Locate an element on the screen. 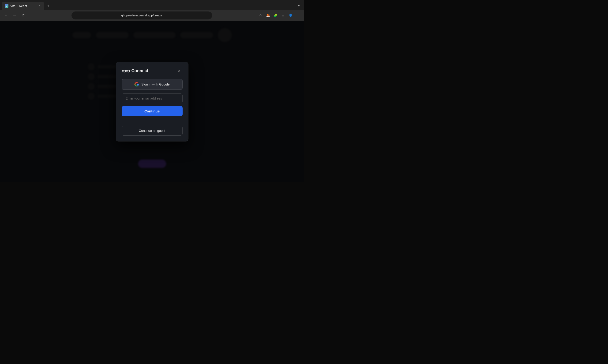  active-tab: V Vite + React × is located at coordinates (23, 6).